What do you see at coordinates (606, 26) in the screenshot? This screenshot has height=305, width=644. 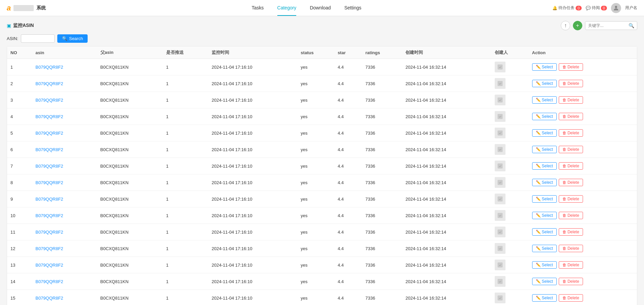 I see `keyword-search-input` at bounding box center [606, 26].